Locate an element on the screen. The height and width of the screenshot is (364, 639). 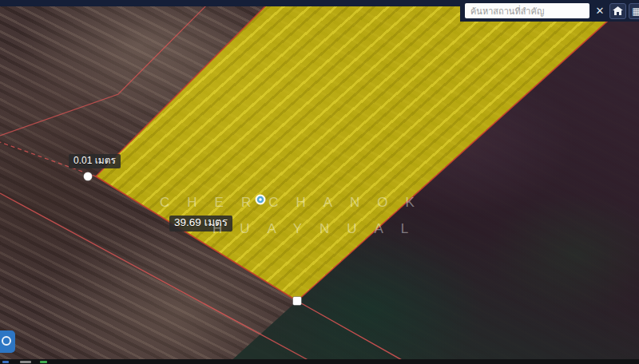
watermark-line-2: HUAYNUAL is located at coordinates (320, 229).